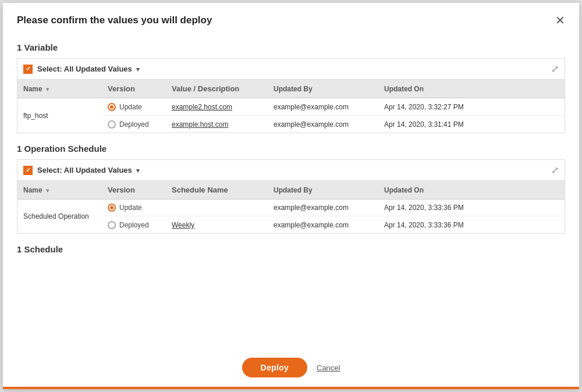 Image resolution: width=582 pixels, height=392 pixels. What do you see at coordinates (28, 170) in the screenshot?
I see `operation-select-checkbox` at bounding box center [28, 170].